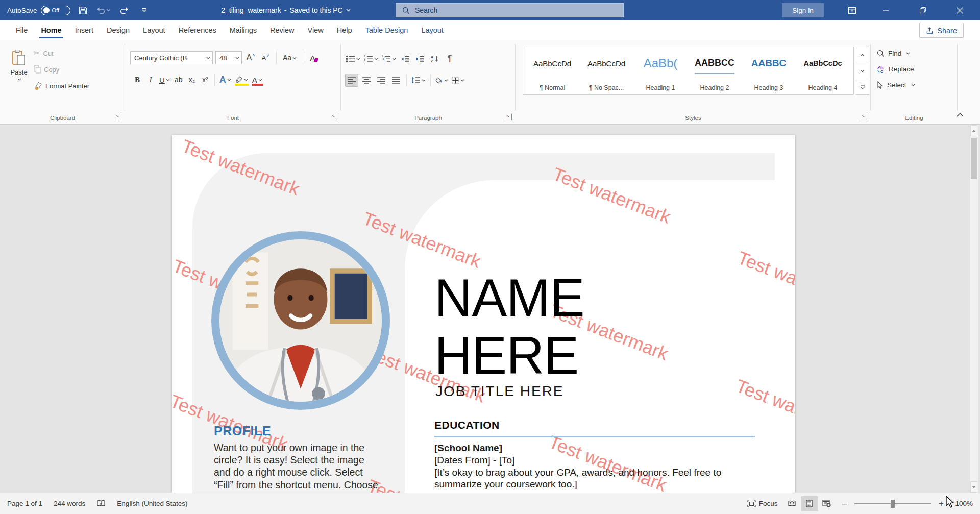 This screenshot has height=514, width=980. I want to click on tab-insert: Insert, so click(84, 30).